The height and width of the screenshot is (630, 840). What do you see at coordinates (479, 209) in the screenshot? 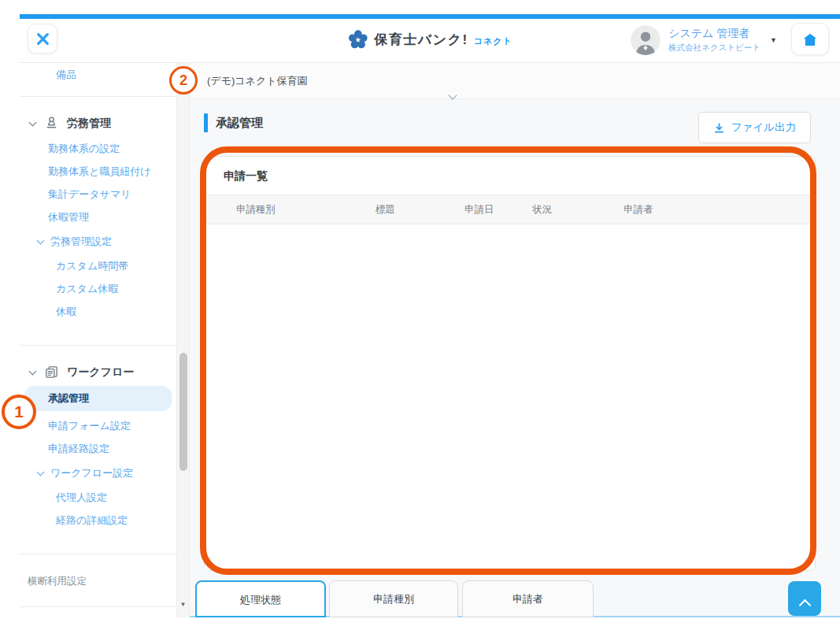
I see `column-header: 申請日` at bounding box center [479, 209].